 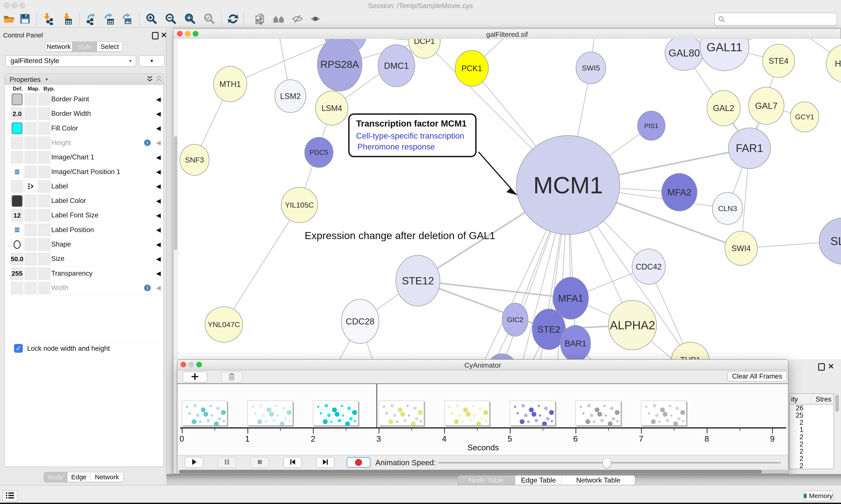 What do you see at coordinates (812, 408) in the screenshot?
I see `table-row: 26` at bounding box center [812, 408].